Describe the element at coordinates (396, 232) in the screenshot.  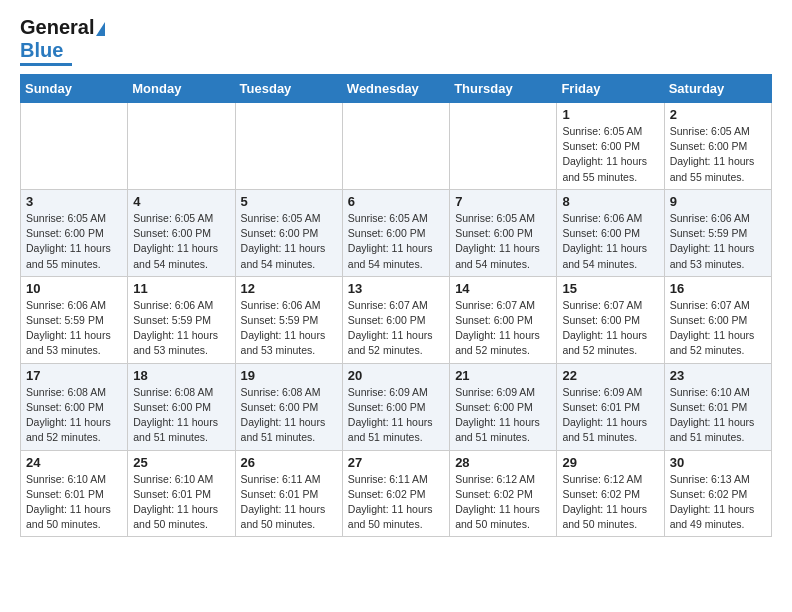
I see `calendar-cell: 6Sunrise: 6:05 AMSunset: 6:00 PMDaylight…` at that location.